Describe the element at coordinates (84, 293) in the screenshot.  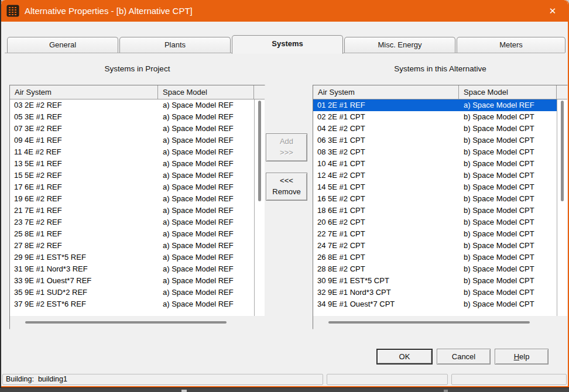
I see `air-system-cell: 35 9E #1 SUD*2 REF` at that location.